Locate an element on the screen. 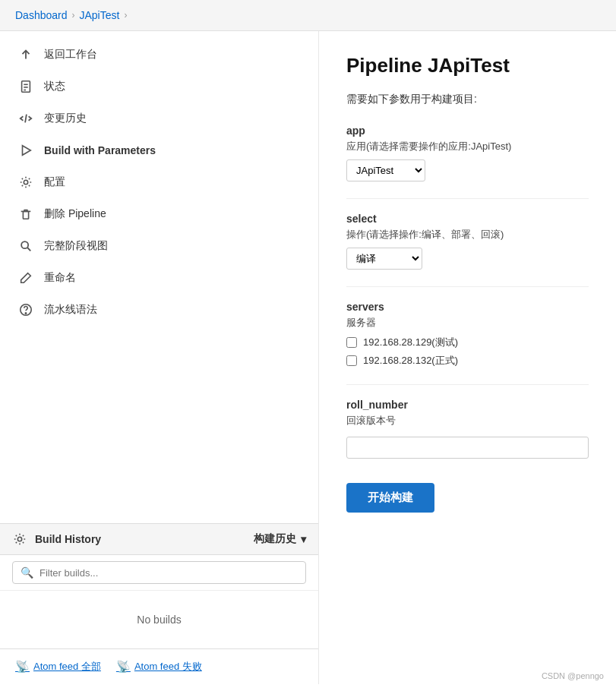 The image size is (616, 691). atom-feed-failed: 📡 Atom feed 失败 is located at coordinates (160, 667).